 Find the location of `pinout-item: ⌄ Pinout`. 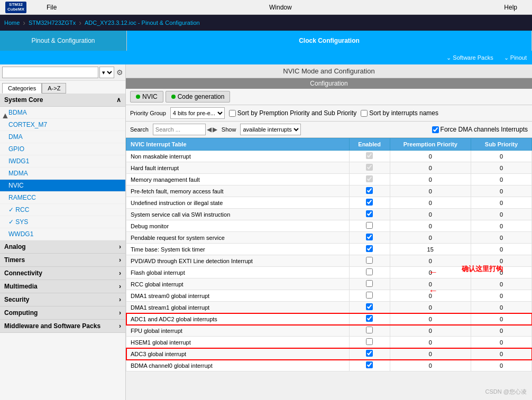

pinout-item: ⌄ Pinout is located at coordinates (515, 58).